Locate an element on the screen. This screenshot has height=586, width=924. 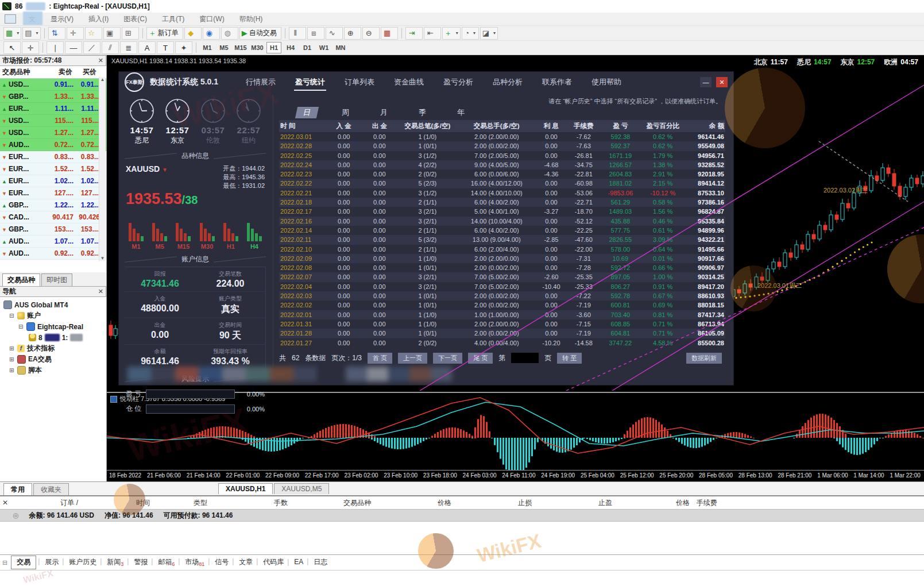
pagination-button: 上一页 is located at coordinates (412, 358).